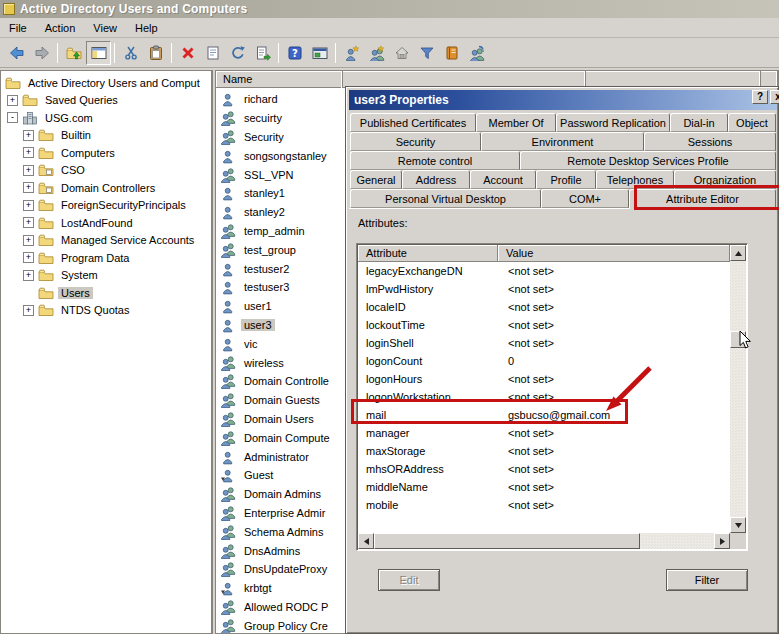 This screenshot has width=779, height=634. Describe the element at coordinates (563, 100) in the screenshot. I see `dialog-titlebar: user3 Properties` at that location.